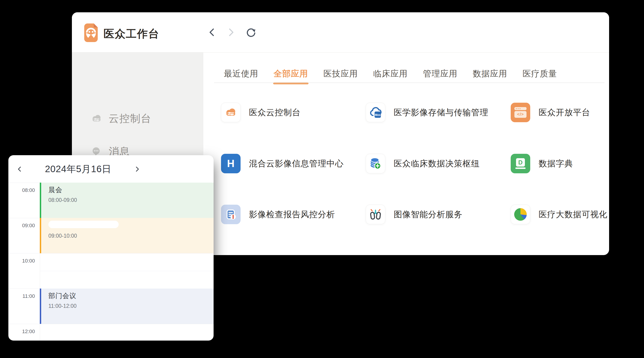  What do you see at coordinates (540, 75) in the screenshot?
I see `tab-medical-quality: 医疗质量` at bounding box center [540, 75].